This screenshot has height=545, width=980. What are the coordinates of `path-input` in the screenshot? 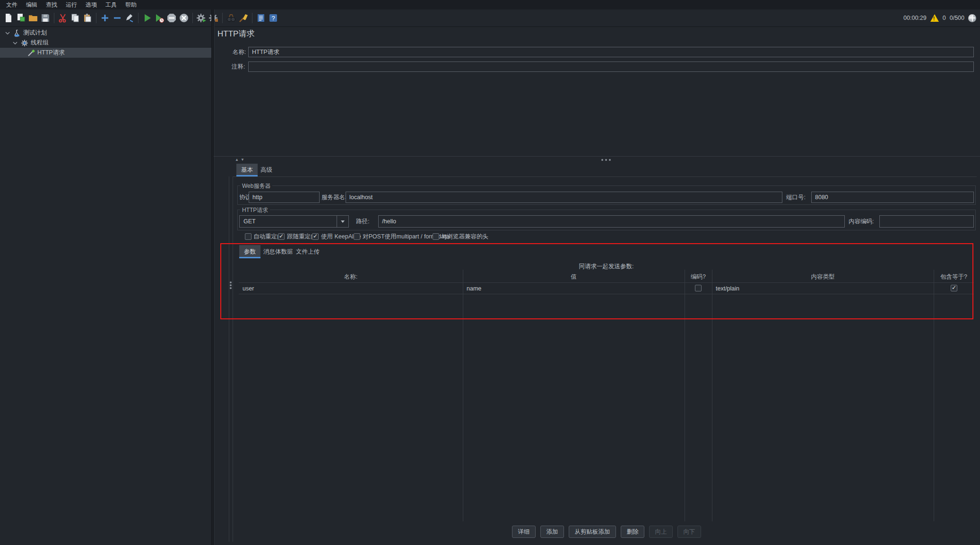 It's located at (612, 221).